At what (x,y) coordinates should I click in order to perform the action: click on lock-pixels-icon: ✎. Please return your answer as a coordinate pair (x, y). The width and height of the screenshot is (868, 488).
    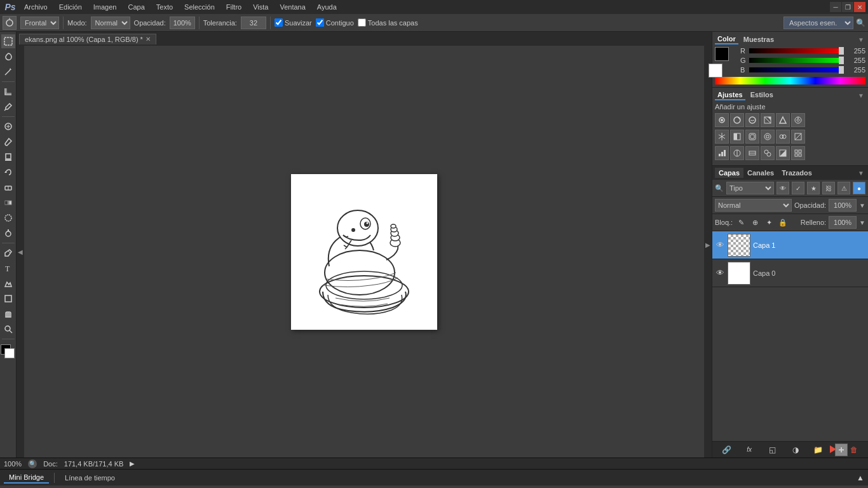
    Looking at the image, I should click on (741, 222).